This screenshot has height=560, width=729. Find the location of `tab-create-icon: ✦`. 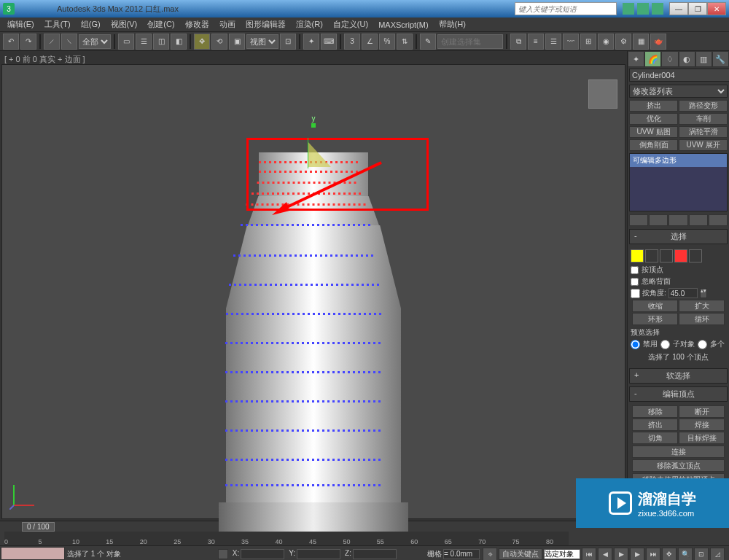

tab-create-icon: ✦ is located at coordinates (636, 59).